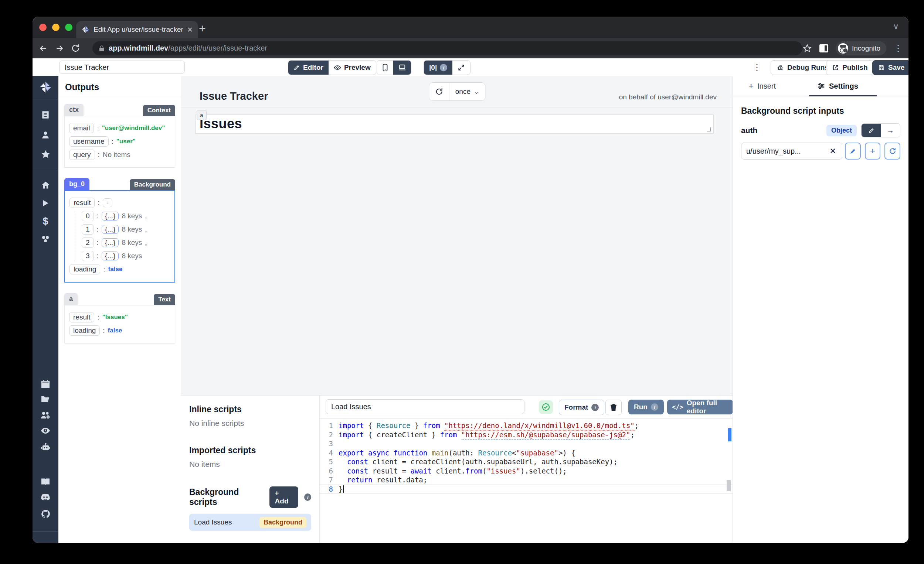 This screenshot has width=924, height=564. Describe the element at coordinates (126, 256) in the screenshot. I see `result-item-row: 3:{...}8 keys` at that location.